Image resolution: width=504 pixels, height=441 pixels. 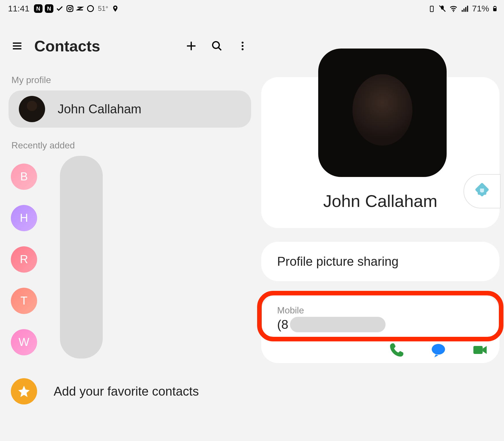 I want to click on redacted-names, so click(x=81, y=257).